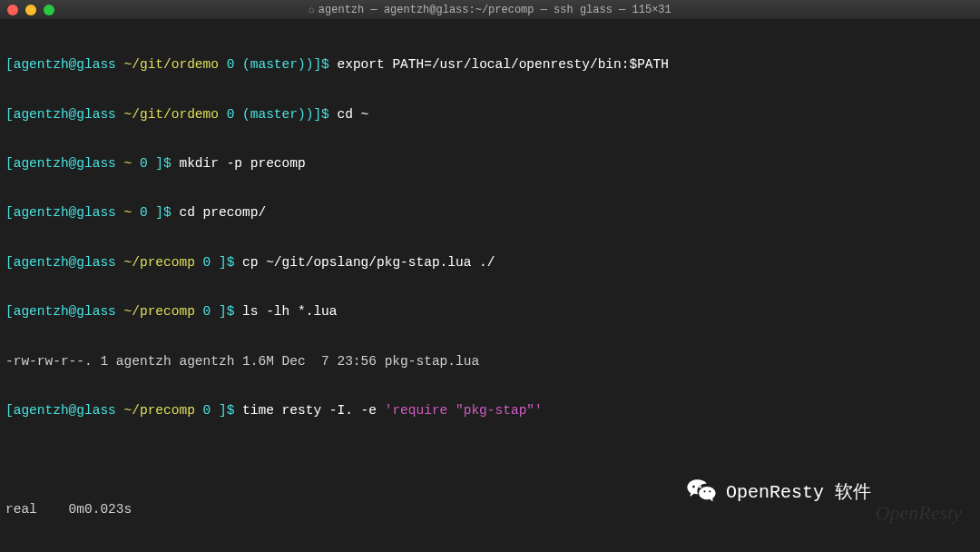 The height and width of the screenshot is (552, 980). I want to click on terminal-output: -rw-rw-r--. 1 agentzh agentzh 1.6M Dec 7…, so click(490, 361).